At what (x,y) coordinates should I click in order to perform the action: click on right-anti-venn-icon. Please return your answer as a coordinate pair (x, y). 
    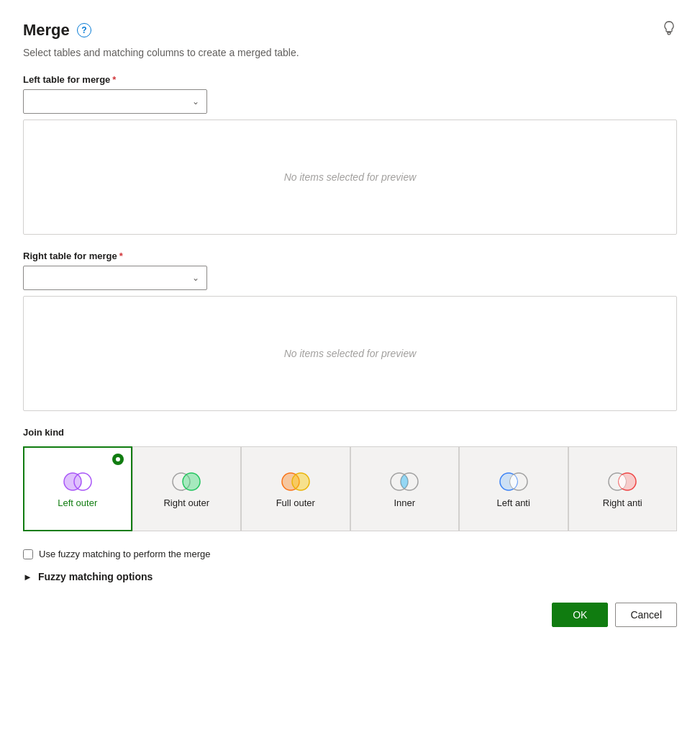
    Looking at the image, I should click on (622, 482).